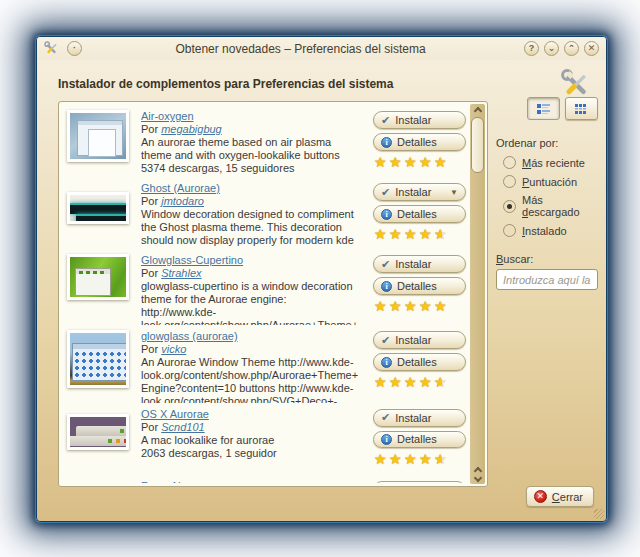  Describe the element at coordinates (420, 192) in the screenshot. I see `install-button: ✔Instalar▼` at that location.